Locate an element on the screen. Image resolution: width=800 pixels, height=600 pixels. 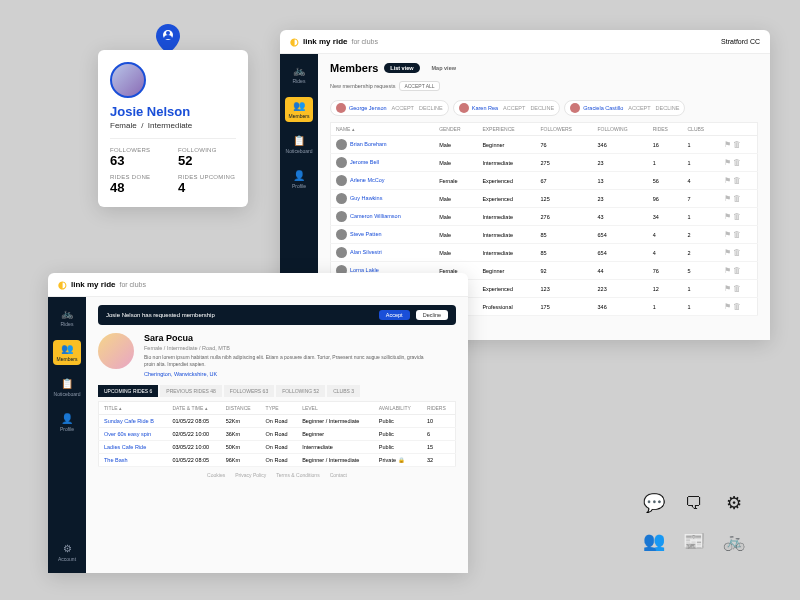
nav-account: ⚙Account is located at coordinates (67, 552).